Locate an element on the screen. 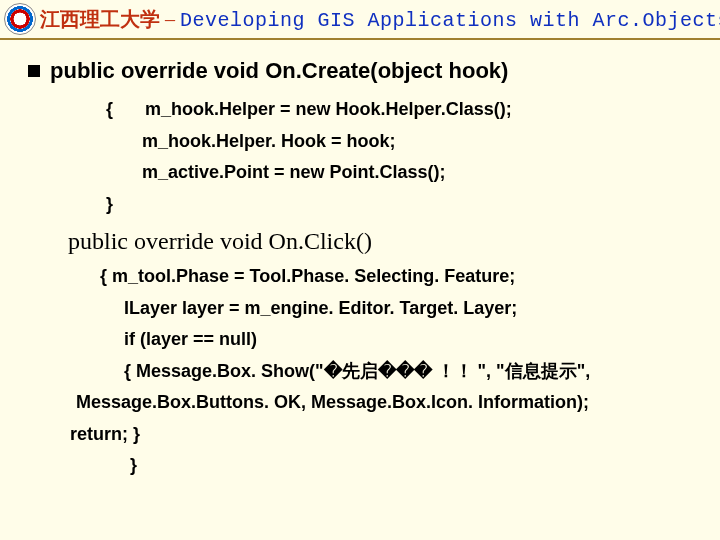 This screenshot has width=720, height=540. header-en: Developing GIS Applications with Arc.Obj… is located at coordinates (450, 20).